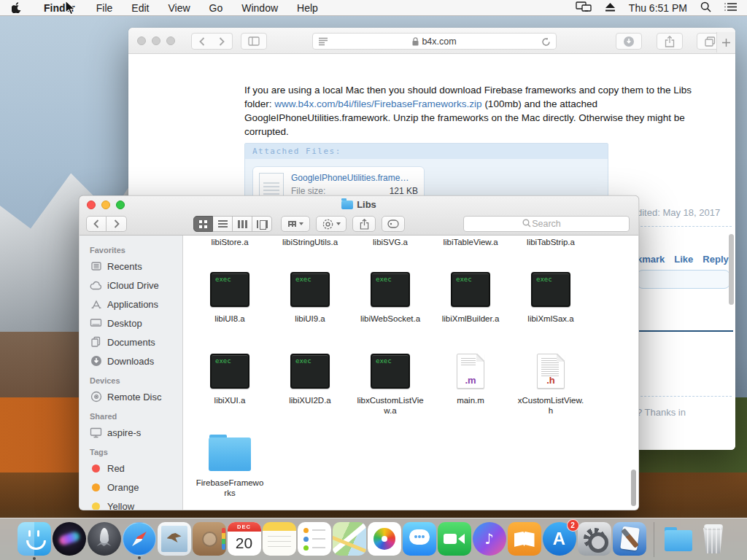  Describe the element at coordinates (349, 539) in the screenshot. I see `dock-maps-icon` at that location.